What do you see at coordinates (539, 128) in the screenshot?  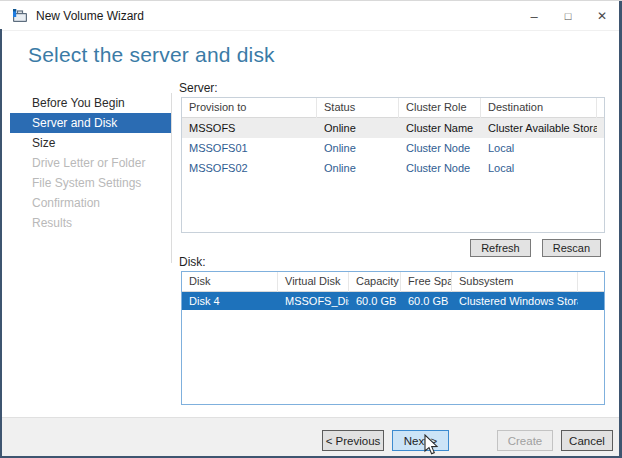 I see `cell-destination: Cluster Available Storage` at bounding box center [539, 128].